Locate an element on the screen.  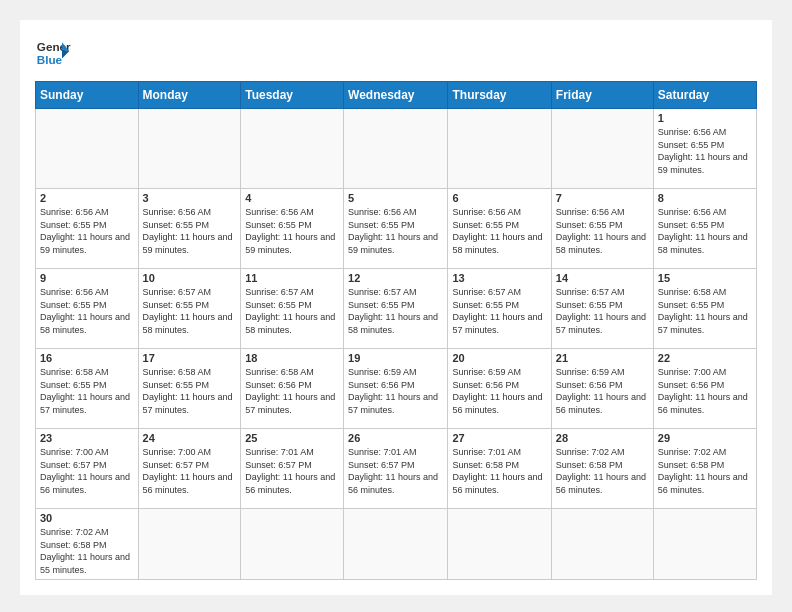
day-number: 1 is located at coordinates (705, 118).